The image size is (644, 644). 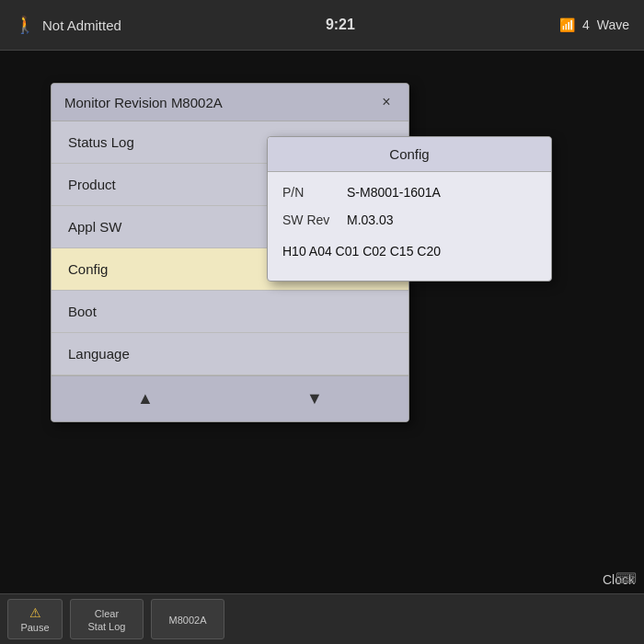 I want to click on sw-rev-row: SW Rev M.03.03, so click(x=409, y=220).